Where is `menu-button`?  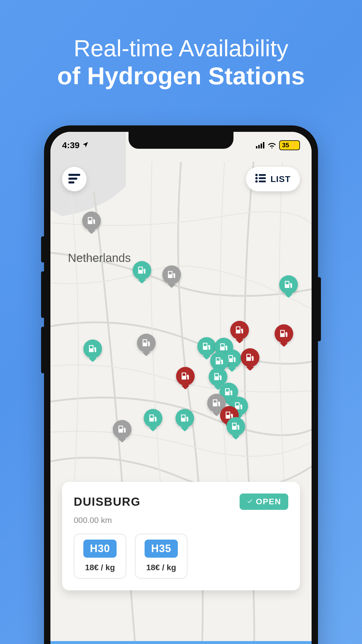 menu-button is located at coordinates (74, 179).